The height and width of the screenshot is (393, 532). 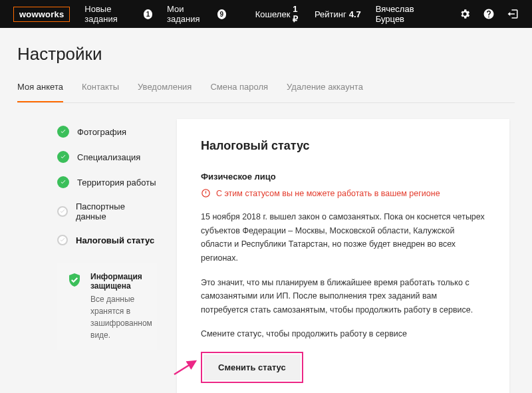 What do you see at coordinates (107, 211) in the screenshot?
I see `step-passport: Паспортные данные` at bounding box center [107, 211].